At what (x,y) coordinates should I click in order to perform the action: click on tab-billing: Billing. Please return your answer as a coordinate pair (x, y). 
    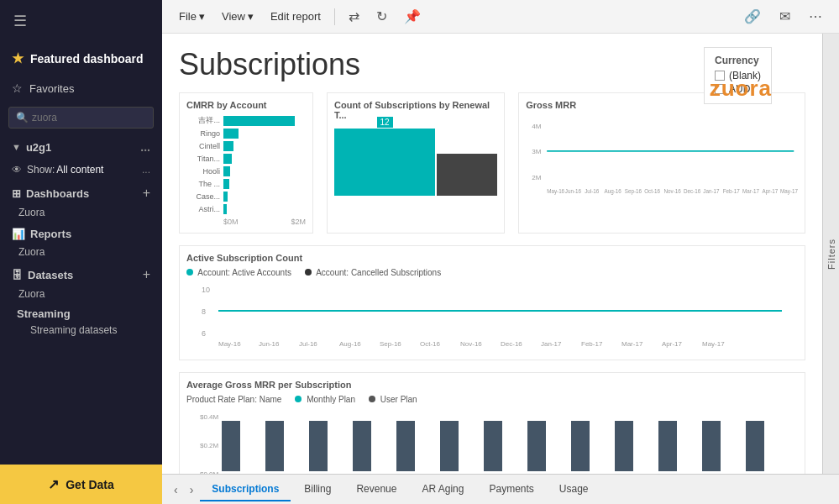
    Looking at the image, I should click on (317, 490).